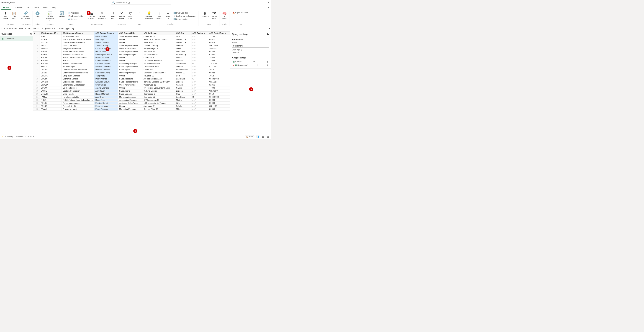  What do you see at coordinates (159, 33) in the screenshot?
I see `col-header-address: ABC Address ▾` at bounding box center [159, 33].